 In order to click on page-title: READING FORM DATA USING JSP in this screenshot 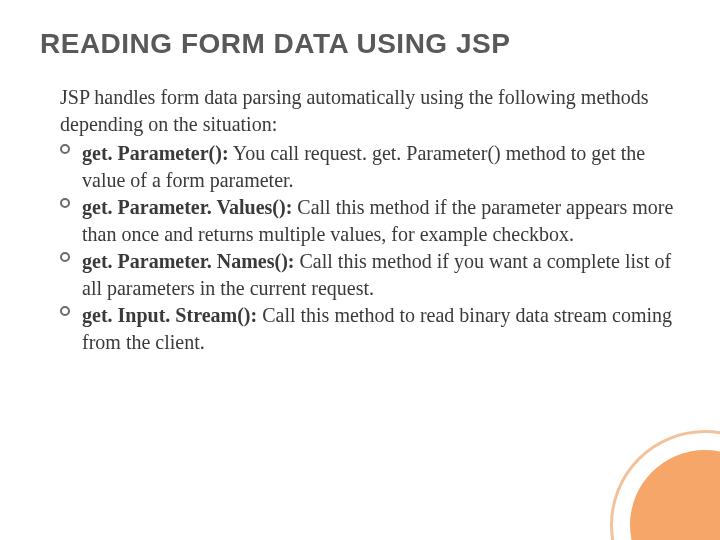, I will do `click(360, 44)`.